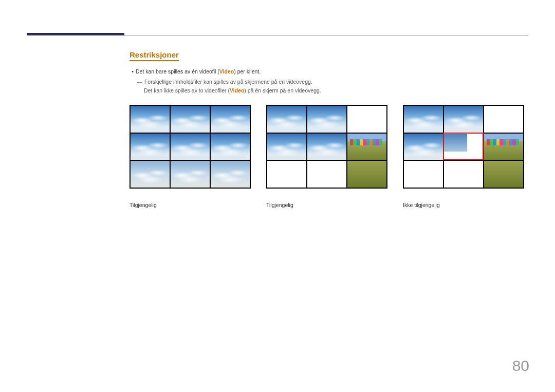 Image resolution: width=555 pixels, height=392 pixels. I want to click on bullet-text: Det kan bare spilles av én videofil (Vid…, so click(198, 71).